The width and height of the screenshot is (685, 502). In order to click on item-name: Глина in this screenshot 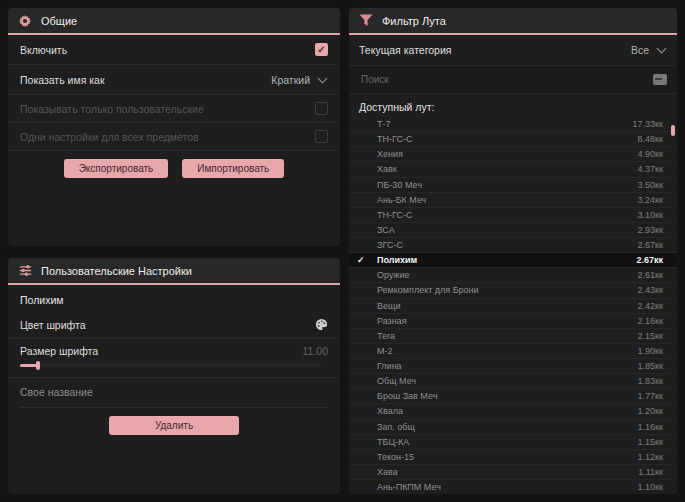, I will do `click(508, 366)`.